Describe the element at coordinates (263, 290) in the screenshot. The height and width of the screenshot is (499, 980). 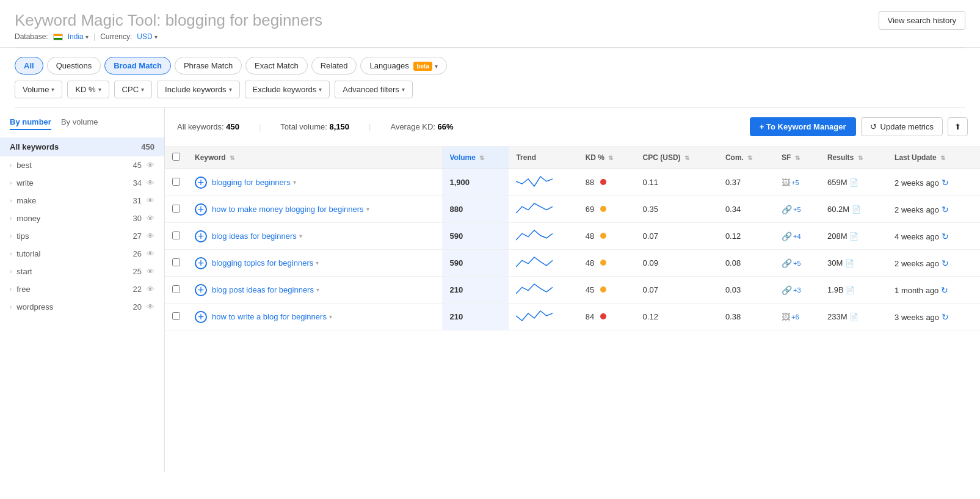
I see `keyword-link: blog post ideas for beginners` at that location.